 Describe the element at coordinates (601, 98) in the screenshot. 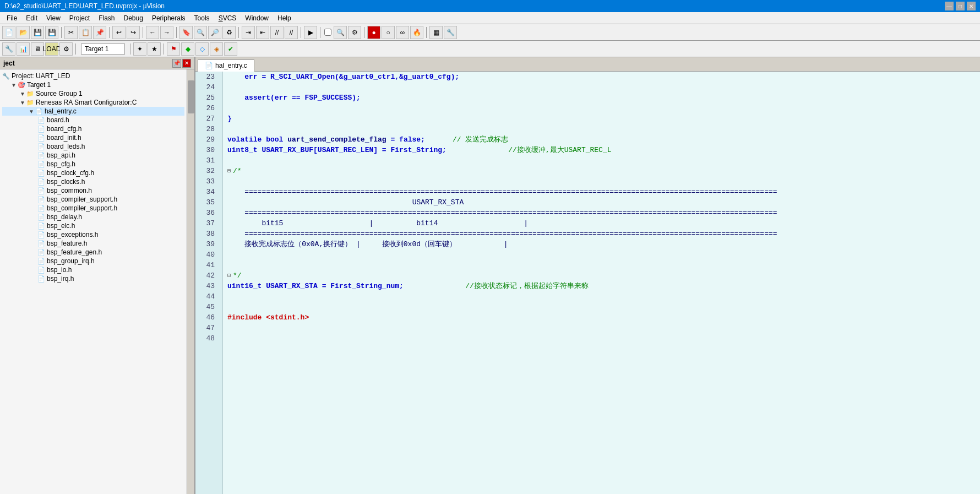

I see `code-line-25: assert(err == FSP_SUCCESS);` at that location.